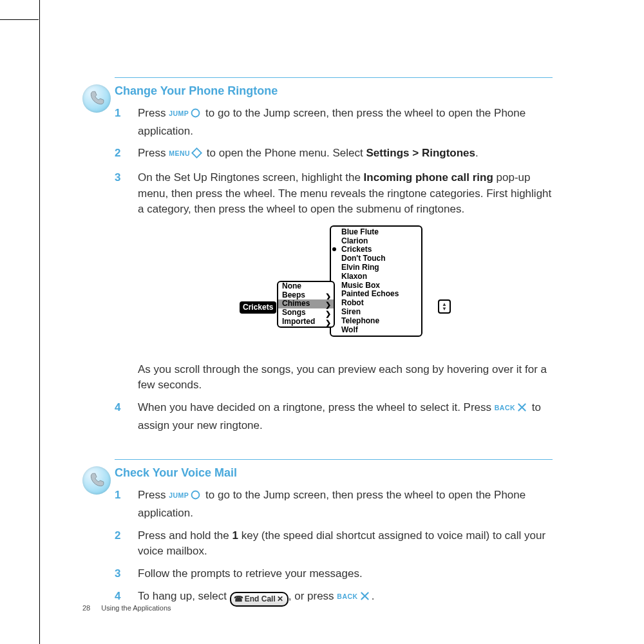 The height and width of the screenshot is (644, 644). I want to click on page-footer: 28 Using the Applications, so click(127, 608).